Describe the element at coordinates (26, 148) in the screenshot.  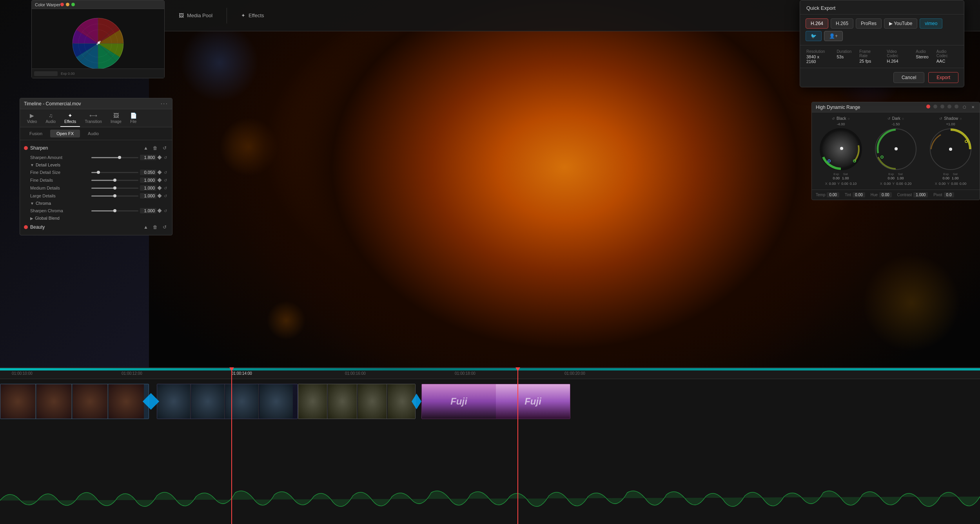
I see `sharpen-enabled-dot` at that location.